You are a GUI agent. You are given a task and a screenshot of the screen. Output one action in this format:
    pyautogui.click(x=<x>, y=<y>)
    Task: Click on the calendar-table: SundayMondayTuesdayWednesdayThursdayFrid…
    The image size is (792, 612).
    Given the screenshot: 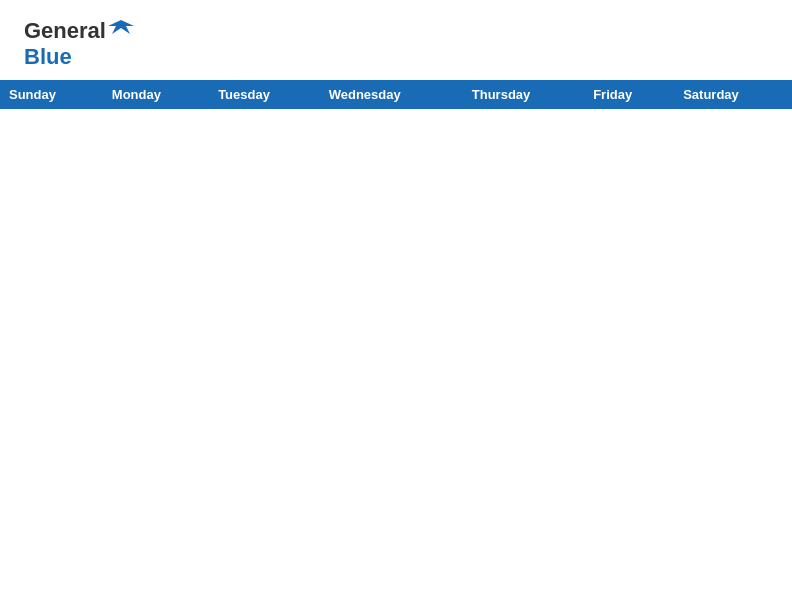 What is the action you would take?
    pyautogui.click(x=396, y=94)
    